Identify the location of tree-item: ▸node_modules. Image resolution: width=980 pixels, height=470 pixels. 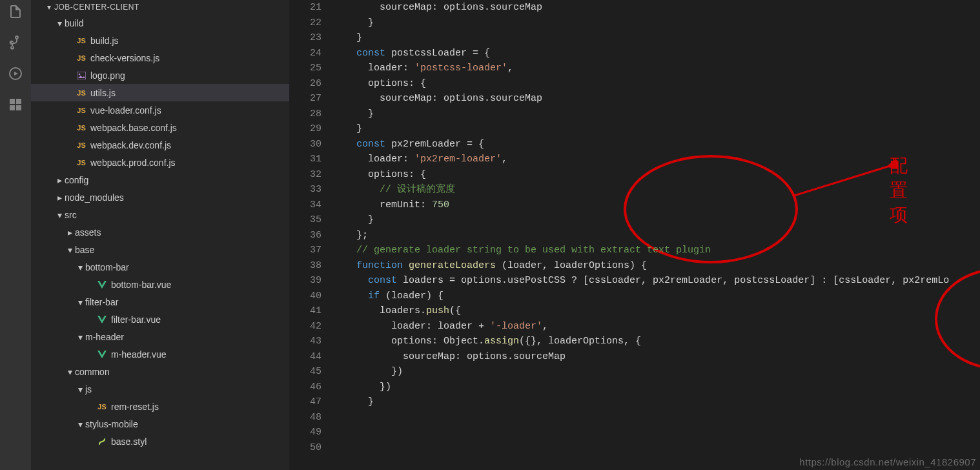
(160, 198).